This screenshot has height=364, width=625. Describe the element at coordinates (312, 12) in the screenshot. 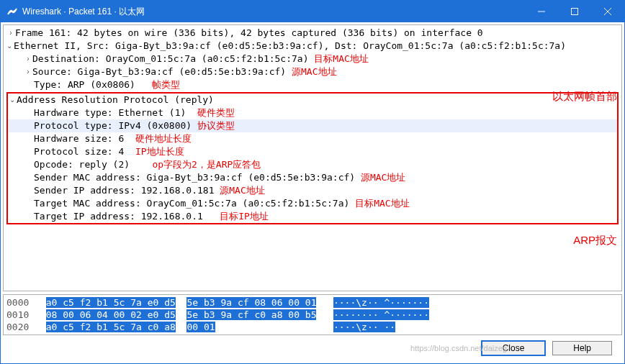

I see `titlebar: Wireshark · Packet 161 · 以太网` at that location.